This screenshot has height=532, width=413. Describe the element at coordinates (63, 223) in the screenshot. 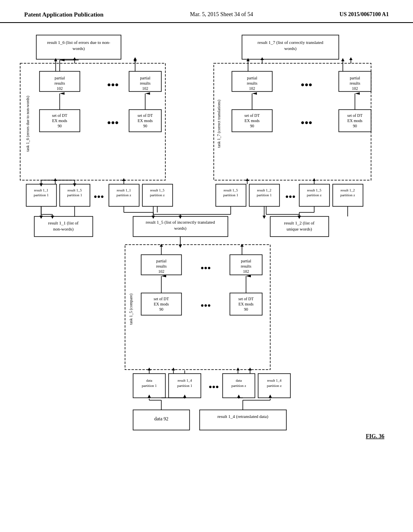

I see `svg-text: result 1_1 (list of` at that location.